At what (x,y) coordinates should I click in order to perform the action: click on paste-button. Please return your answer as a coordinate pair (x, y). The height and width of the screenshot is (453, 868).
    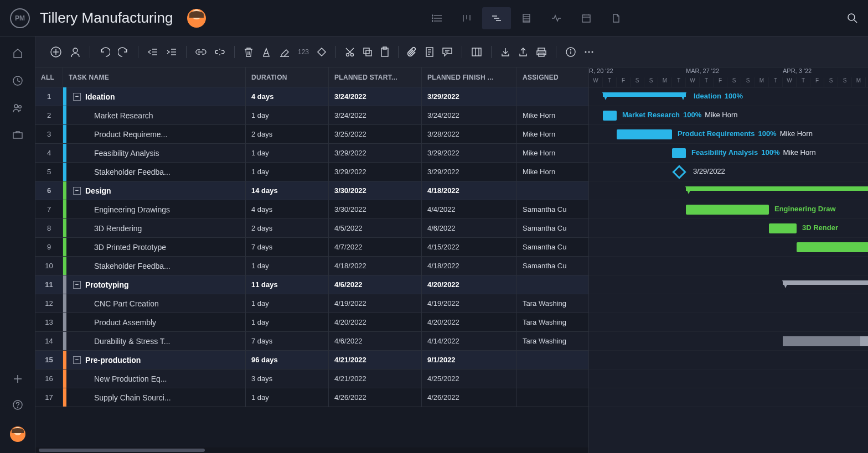
    Looking at the image, I should click on (385, 52).